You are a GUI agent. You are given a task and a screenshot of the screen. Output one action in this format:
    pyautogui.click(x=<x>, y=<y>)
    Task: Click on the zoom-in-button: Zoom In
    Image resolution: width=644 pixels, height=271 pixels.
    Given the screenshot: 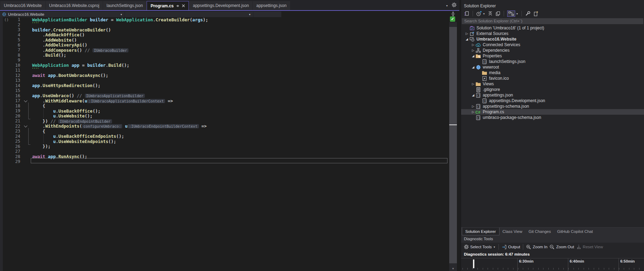 What is the action you would take?
    pyautogui.click(x=537, y=247)
    